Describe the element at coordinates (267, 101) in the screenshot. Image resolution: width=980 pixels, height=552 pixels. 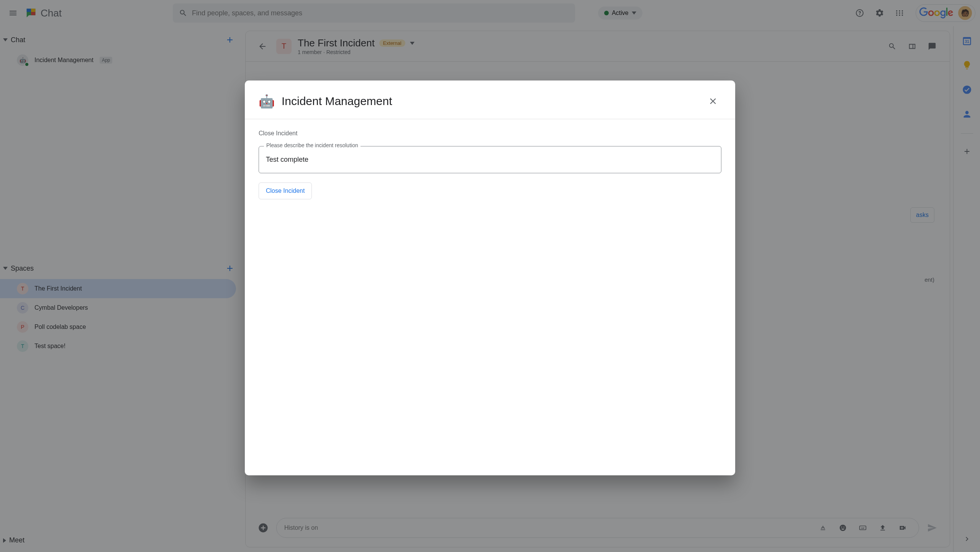
I see `robot-icon: 🤖` at that location.